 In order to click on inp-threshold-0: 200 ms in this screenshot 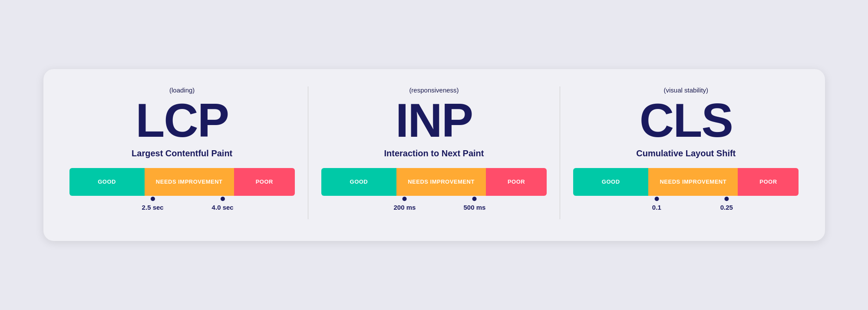, I will do `click(405, 204)`.